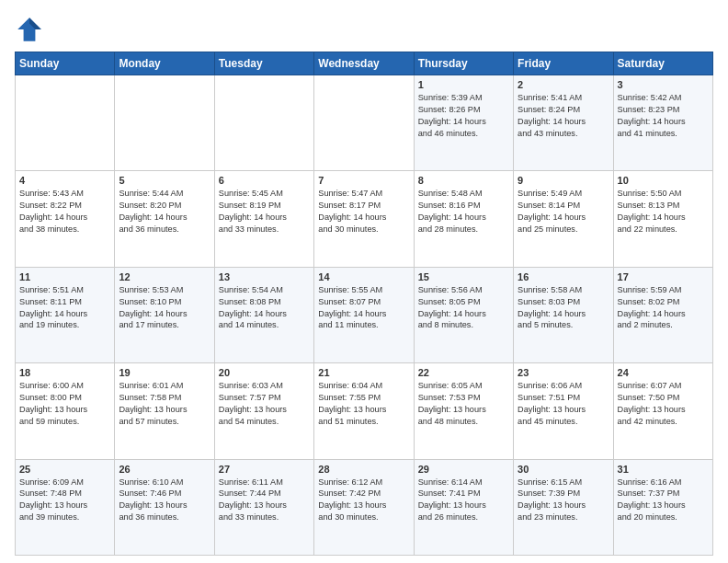 The image size is (728, 563). I want to click on day-cell-7: 7Sunrise: 5:47 AM Sunset: 8:17 PM Daylig…, so click(364, 219).